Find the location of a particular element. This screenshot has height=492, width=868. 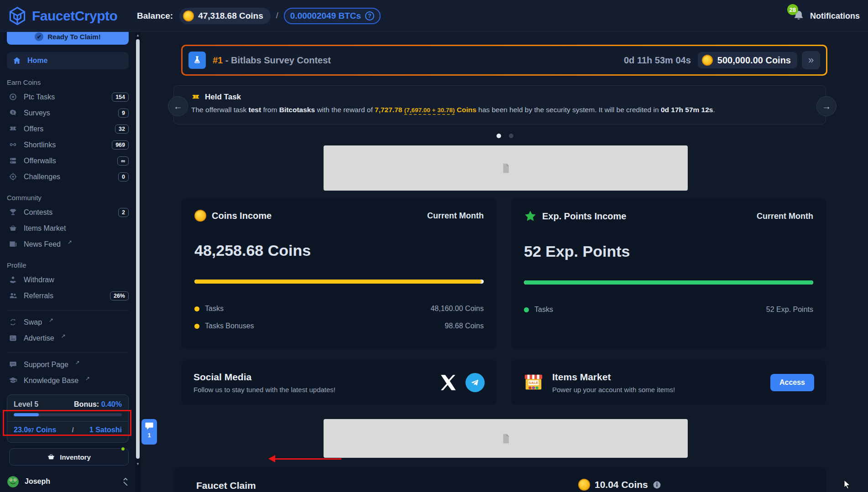

chat-widget: 1 is located at coordinates (149, 432).